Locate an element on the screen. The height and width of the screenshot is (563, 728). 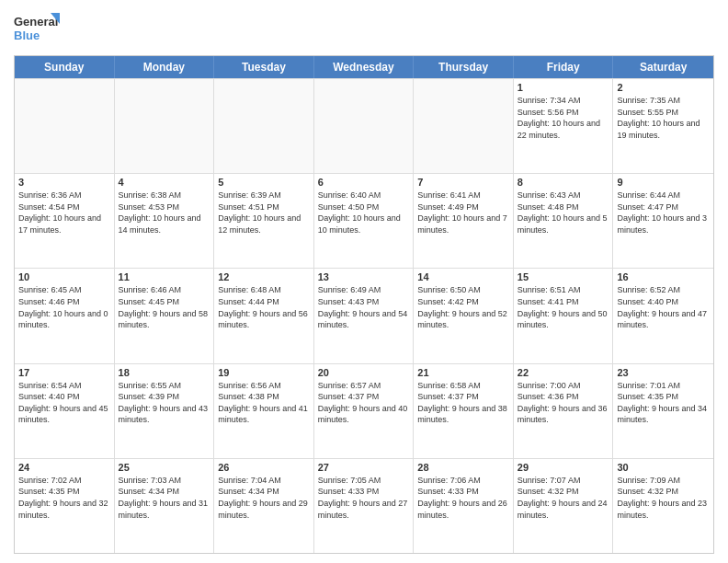
logo-svg: General Blue is located at coordinates (37, 29).